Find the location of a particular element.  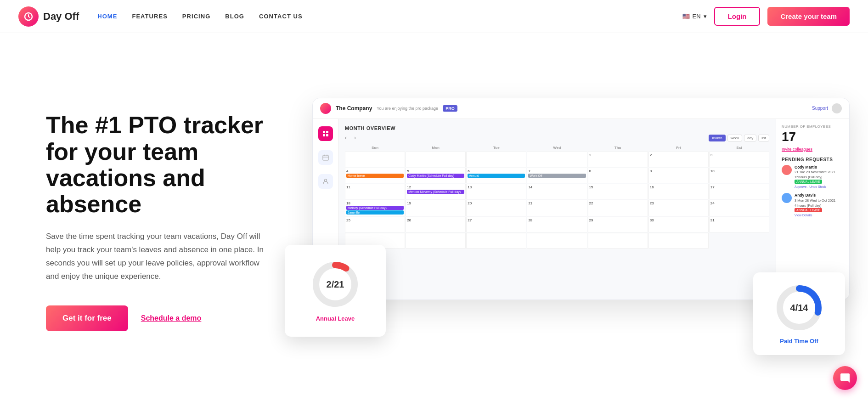

cal-cell: 21 is located at coordinates (557, 208).